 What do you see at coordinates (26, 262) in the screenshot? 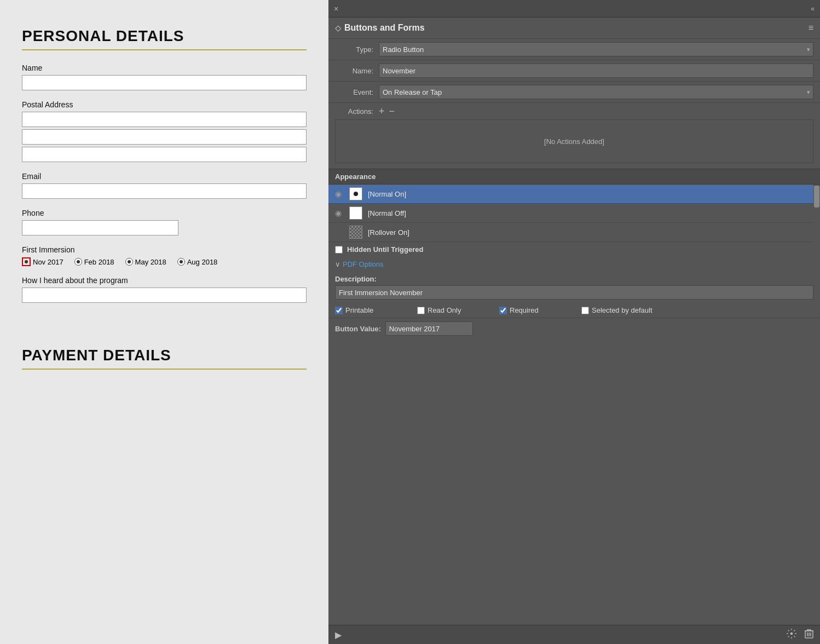
I see `broken-radio-icon` at bounding box center [26, 262].